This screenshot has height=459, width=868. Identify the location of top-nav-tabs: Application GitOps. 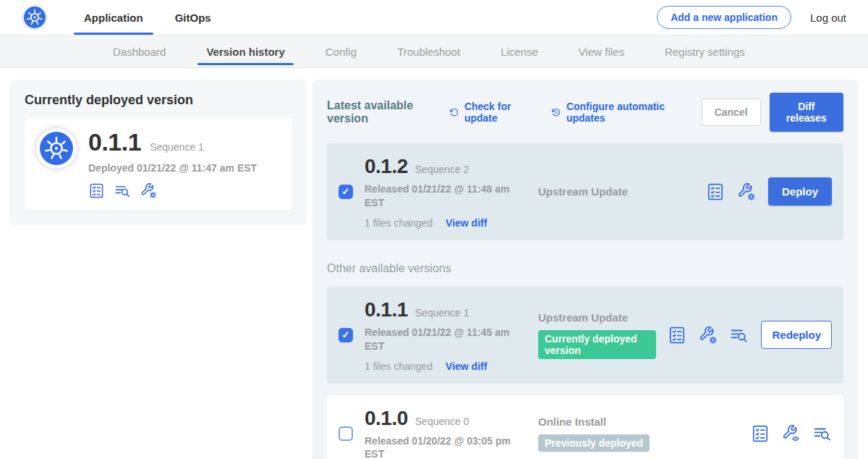
(148, 17).